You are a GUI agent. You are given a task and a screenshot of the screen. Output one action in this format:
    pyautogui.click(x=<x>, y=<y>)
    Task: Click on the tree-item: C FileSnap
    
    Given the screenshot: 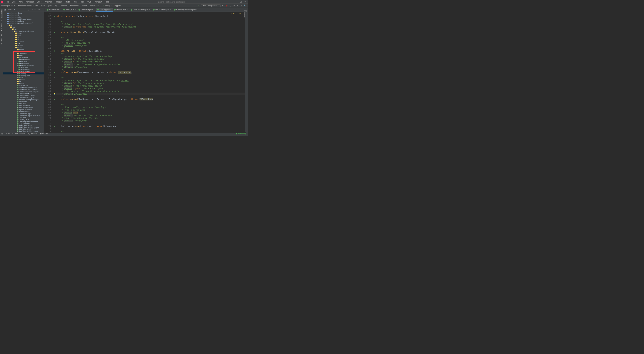 What is the action you would take?
    pyautogui.click(x=24, y=62)
    